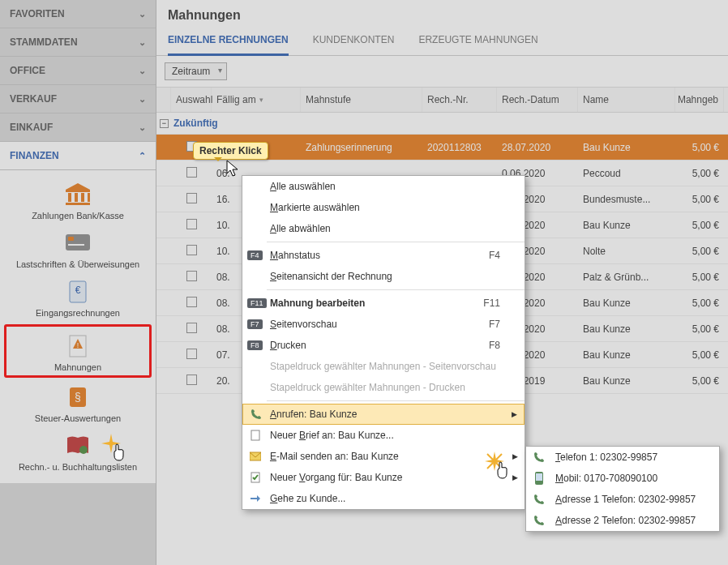 The image size is (728, 565). Describe the element at coordinates (78, 452) in the screenshot. I see `panel-btn-buchhaltung: Rechn.- u. Buchhaltungslisten` at that location.